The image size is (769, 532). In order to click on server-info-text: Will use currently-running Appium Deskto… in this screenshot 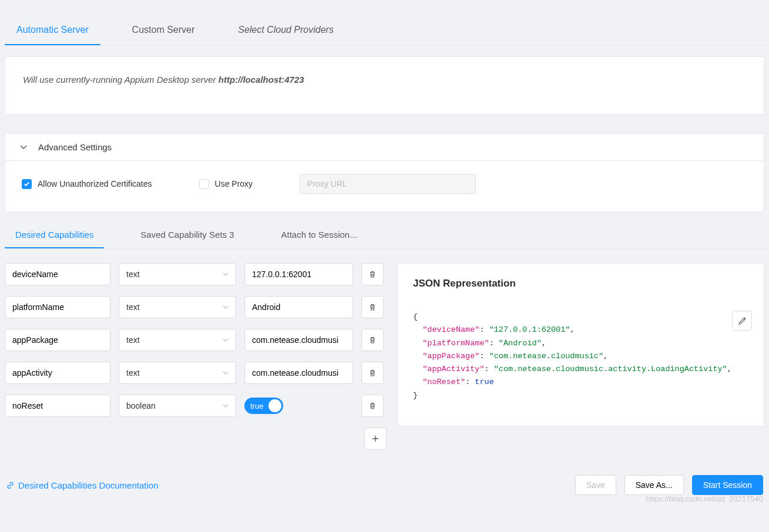, I will do `click(384, 86)`.